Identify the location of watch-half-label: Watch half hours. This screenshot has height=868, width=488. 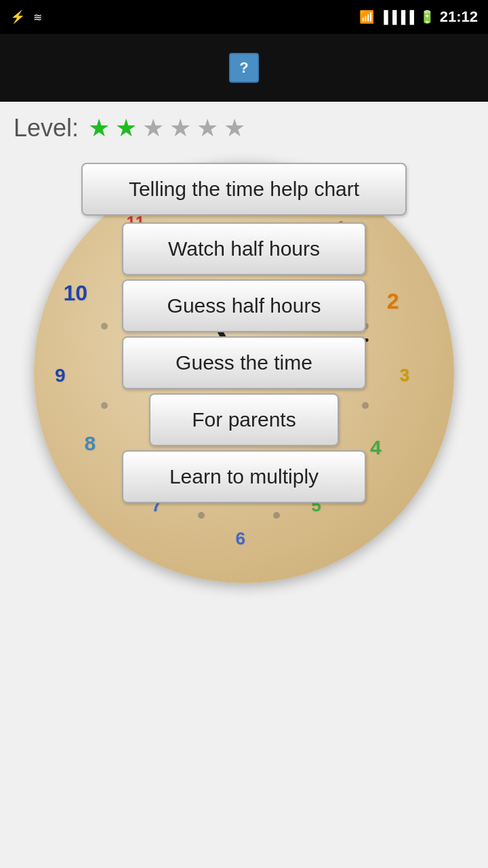
(244, 248).